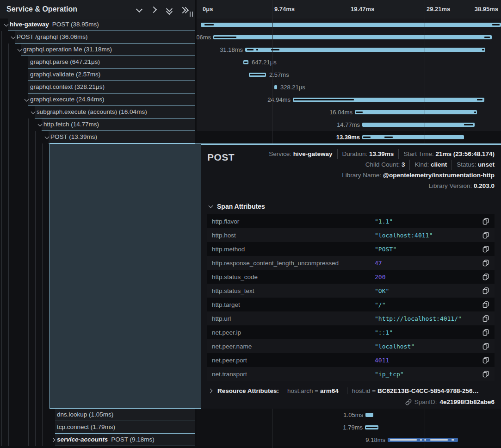 This screenshot has height=448, width=501. Describe the element at coordinates (428, 277) in the screenshot. I see `attribute-value: 200` at that location.